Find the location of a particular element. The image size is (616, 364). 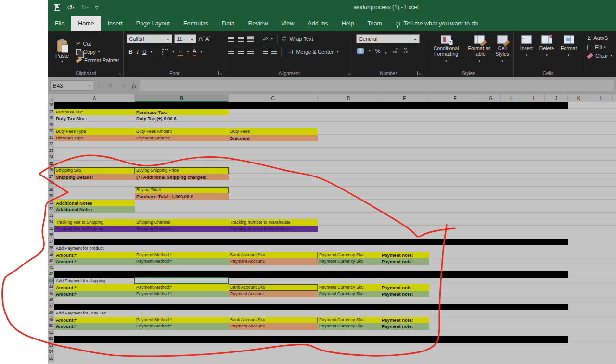

cell-A31: Additional Notes is located at coordinates (94, 203).